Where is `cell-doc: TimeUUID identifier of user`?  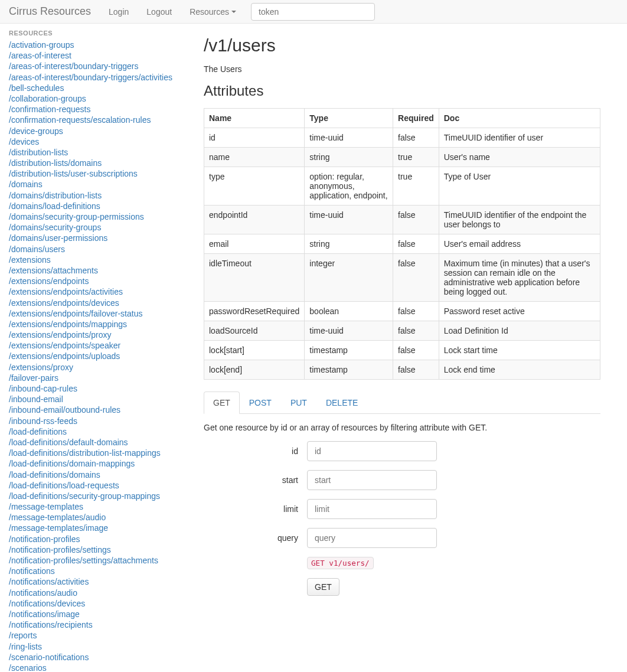 cell-doc: TimeUUID identifier of user is located at coordinates (520, 138).